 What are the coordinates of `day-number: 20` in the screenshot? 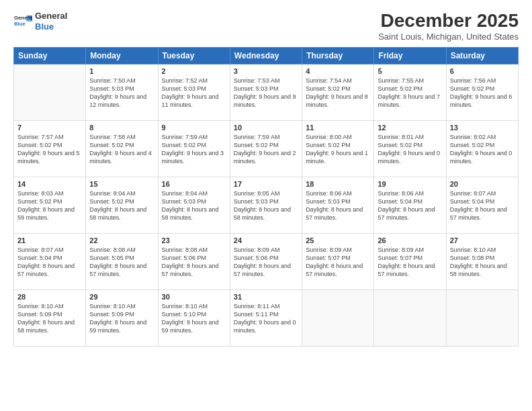 It's located at (482, 184).